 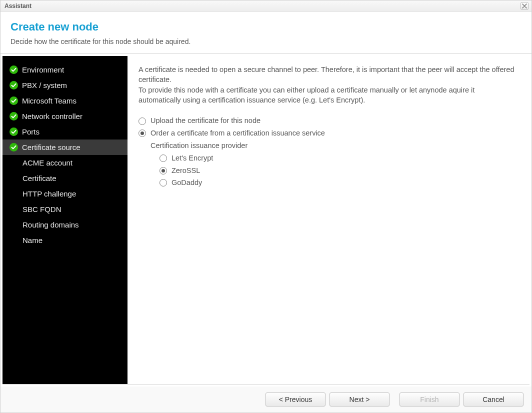 I want to click on page-title: Create new node, so click(x=266, y=27).